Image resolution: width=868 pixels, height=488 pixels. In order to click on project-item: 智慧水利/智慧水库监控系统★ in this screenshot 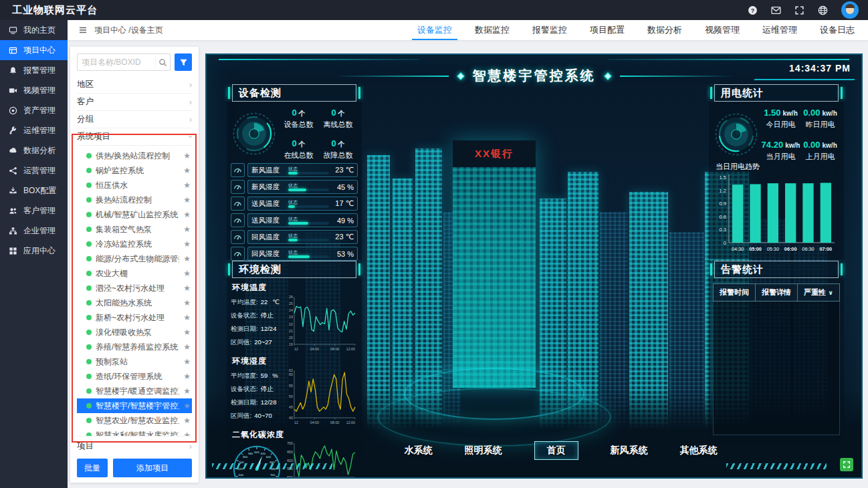, I will do `click(134, 432)`.